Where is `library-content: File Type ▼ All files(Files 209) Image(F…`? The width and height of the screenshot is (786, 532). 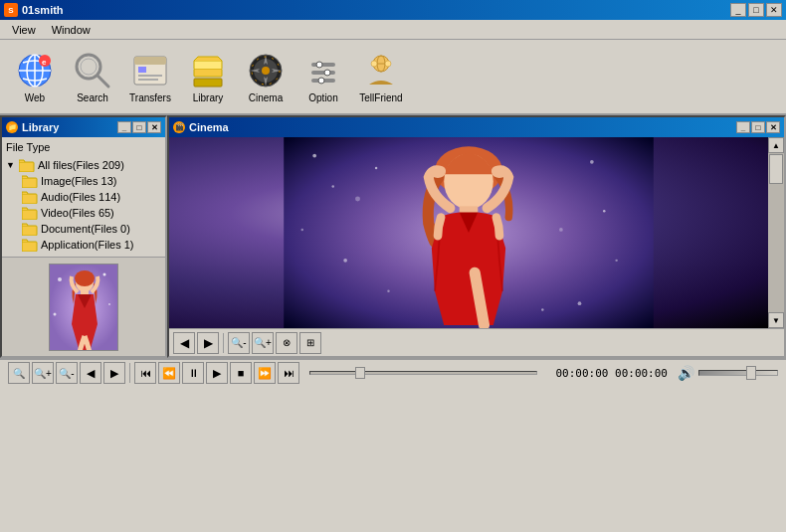 library-content: File Type ▼ All files(Files 209) Image(F… is located at coordinates (84, 197).